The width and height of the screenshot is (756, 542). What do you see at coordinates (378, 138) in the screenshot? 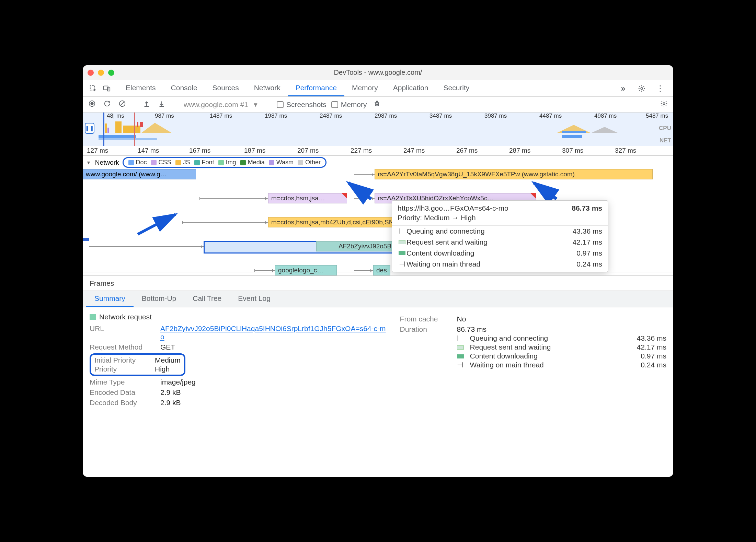
I see `overview-net` at bounding box center [378, 138].